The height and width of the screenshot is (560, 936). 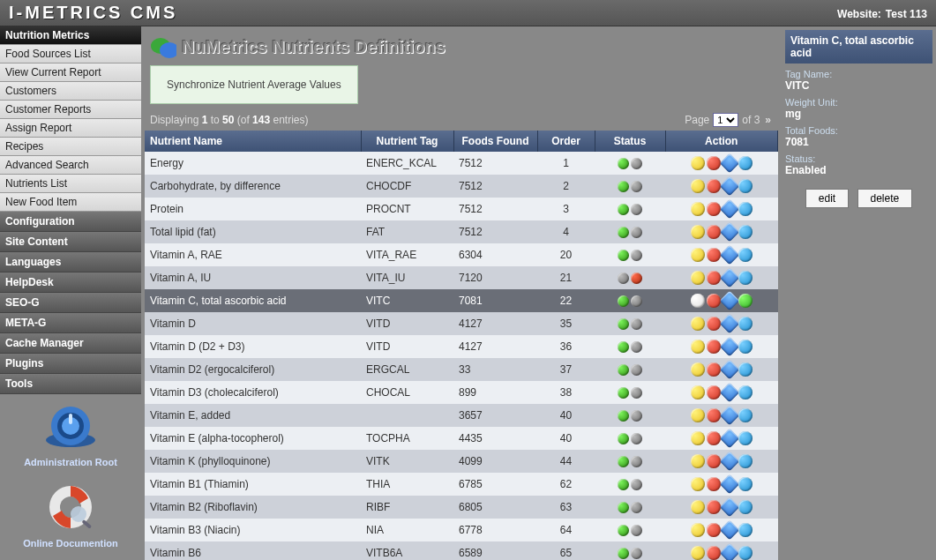 What do you see at coordinates (71, 344) in the screenshot?
I see `sidebar-section: Cache Manager` at bounding box center [71, 344].